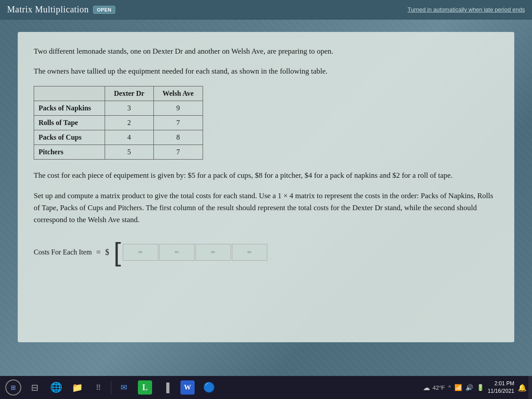  I want to click on network-icon: 📶, so click(458, 387).